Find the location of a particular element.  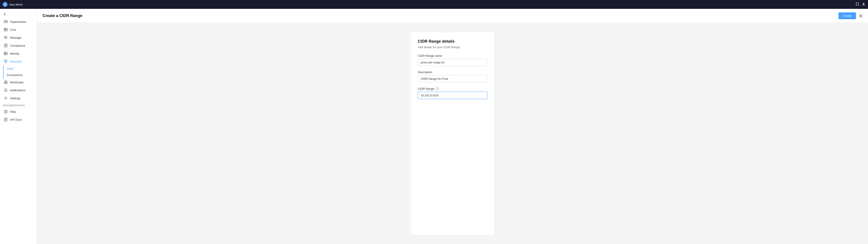

close-button is located at coordinates (861, 16).